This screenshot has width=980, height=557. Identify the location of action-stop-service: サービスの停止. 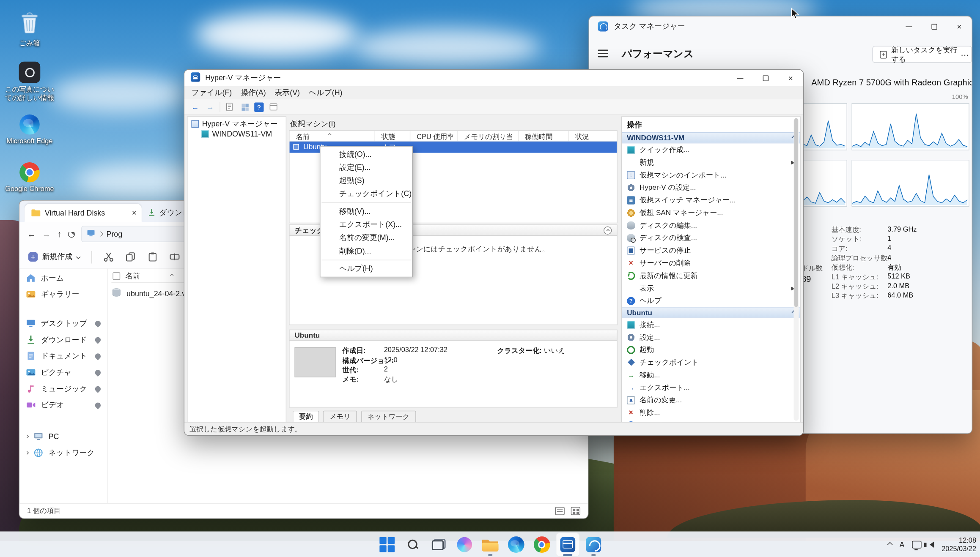
(711, 250).